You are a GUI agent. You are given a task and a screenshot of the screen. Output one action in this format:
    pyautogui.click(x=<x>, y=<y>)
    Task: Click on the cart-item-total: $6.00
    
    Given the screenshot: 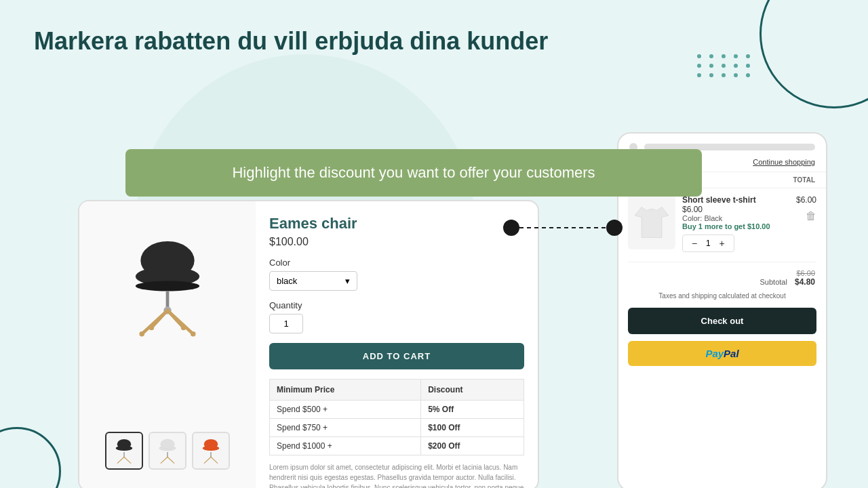 What is the action you would take?
    pyautogui.click(x=806, y=200)
    